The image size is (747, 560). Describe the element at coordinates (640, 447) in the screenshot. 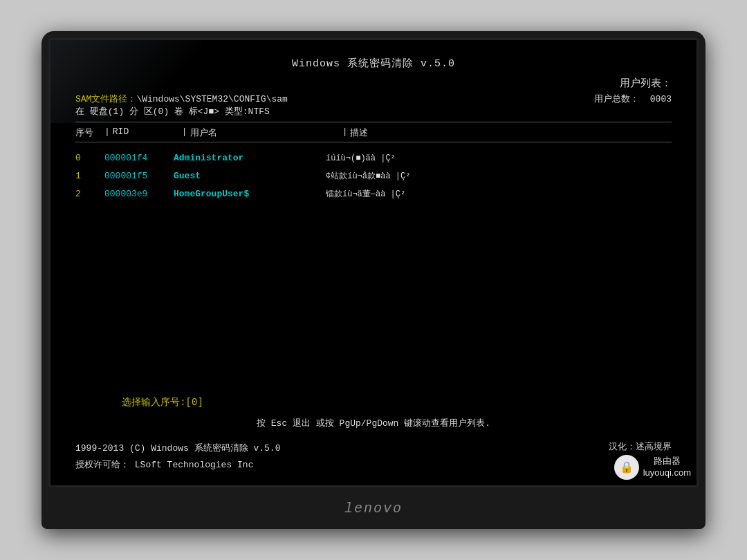

I see `footer-right: 汉化：述高境界` at that location.